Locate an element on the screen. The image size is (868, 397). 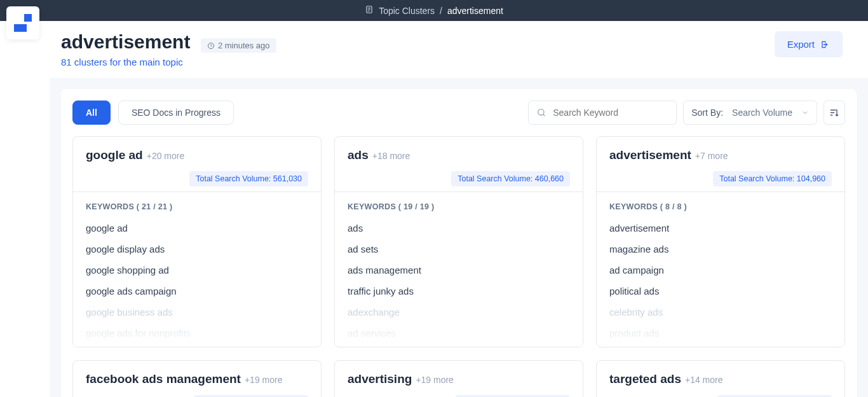
keyword-item: advertisement is located at coordinates (721, 228).